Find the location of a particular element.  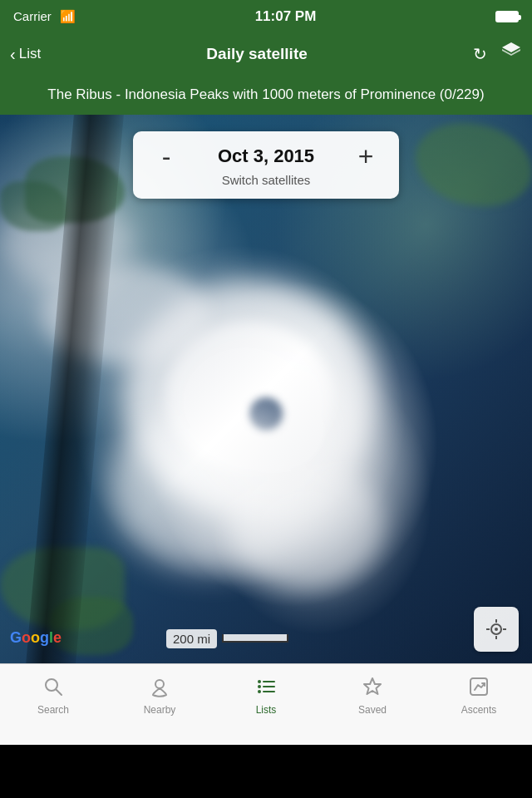

lists-icon is located at coordinates (266, 687).